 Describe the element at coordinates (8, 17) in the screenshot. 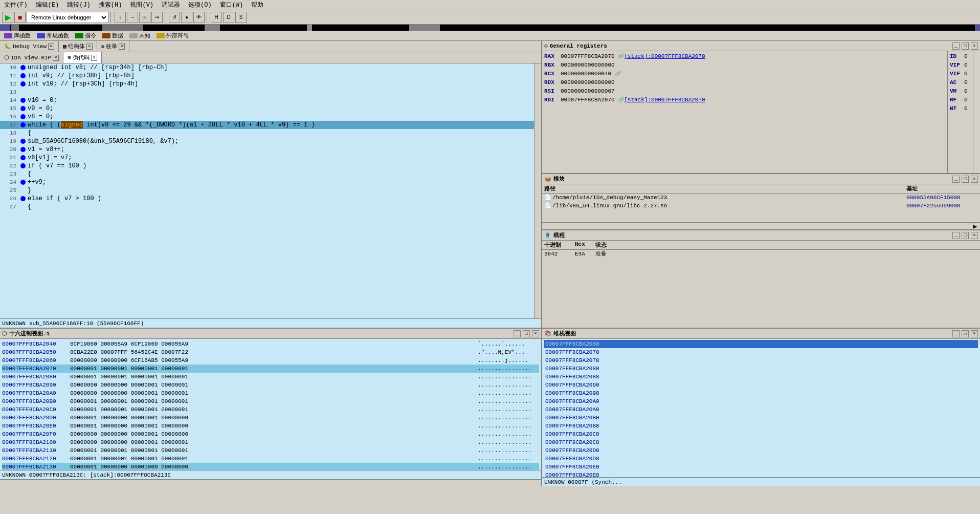

I see `play-button: ▶` at that location.